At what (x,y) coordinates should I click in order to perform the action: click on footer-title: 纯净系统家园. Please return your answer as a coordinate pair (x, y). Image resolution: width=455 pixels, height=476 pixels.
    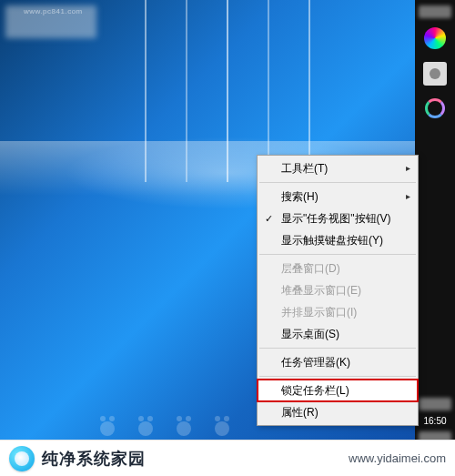
    Looking at the image, I should click on (94, 459).